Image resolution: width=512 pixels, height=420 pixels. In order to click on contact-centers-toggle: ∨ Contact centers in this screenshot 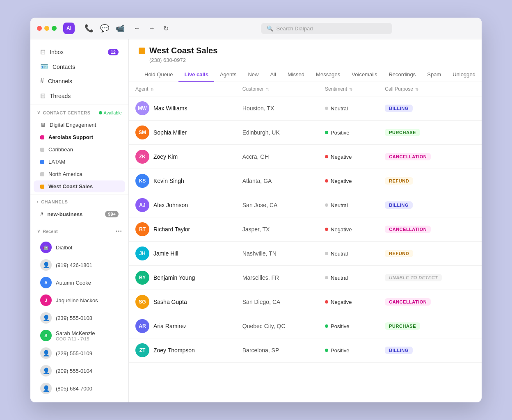, I will do `click(64, 112)`.